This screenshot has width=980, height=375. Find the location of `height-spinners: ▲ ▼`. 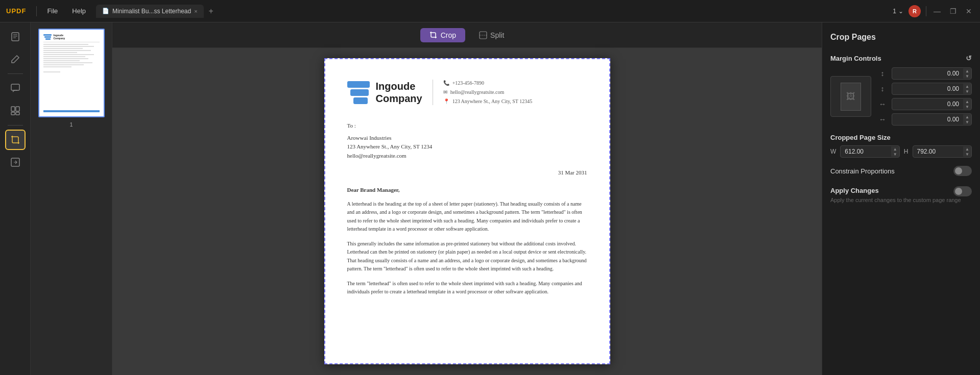

height-spinners: ▲ ▼ is located at coordinates (967, 152).